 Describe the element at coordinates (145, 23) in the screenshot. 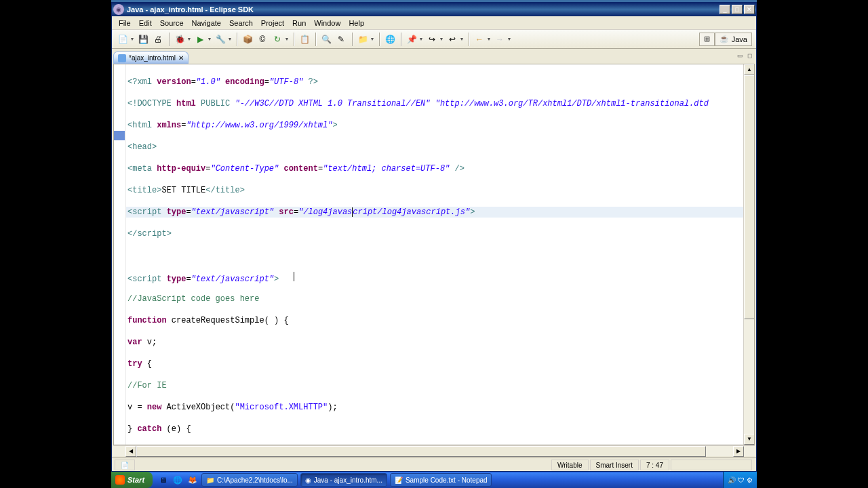

I see `menu-edit: Edit` at that location.